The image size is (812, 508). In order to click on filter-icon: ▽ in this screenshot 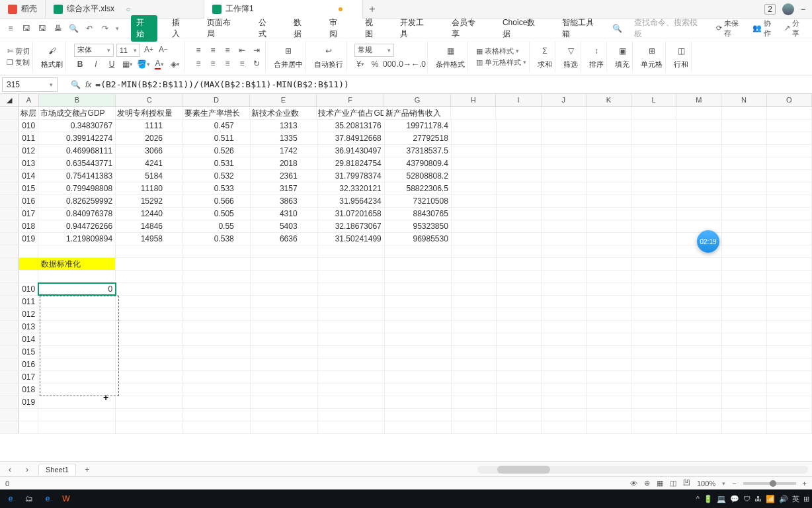, I will do `click(571, 51)`.